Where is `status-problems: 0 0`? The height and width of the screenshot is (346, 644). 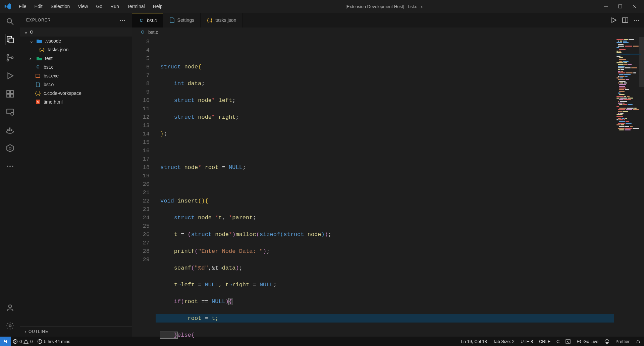 status-problems: 0 0 is located at coordinates (23, 341).